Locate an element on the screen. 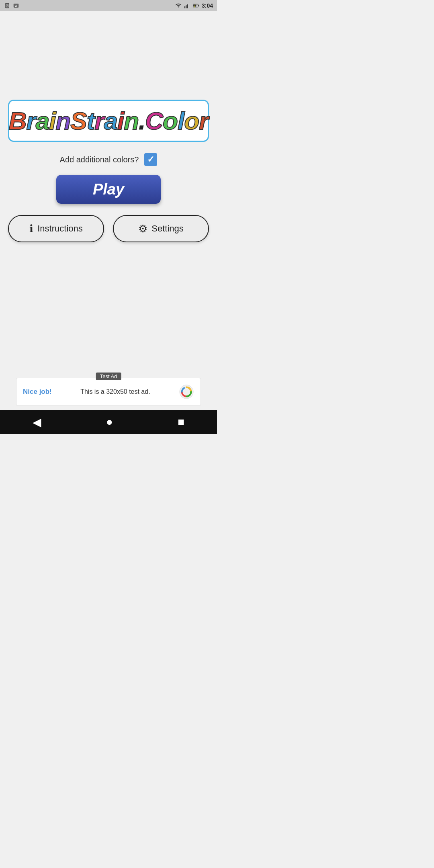 This screenshot has width=434, height=868. svg-text: A is located at coordinates (16, 6).